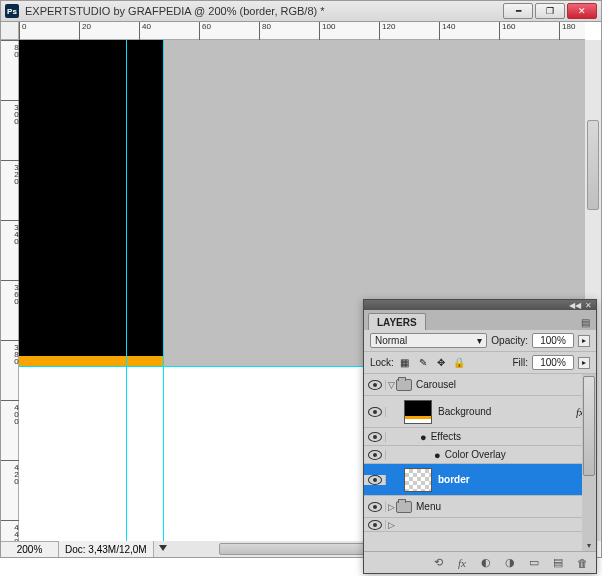 The width and height of the screenshot is (602, 576). Describe the element at coordinates (464, 412) in the screenshot. I see `layer-name: Background` at that location.